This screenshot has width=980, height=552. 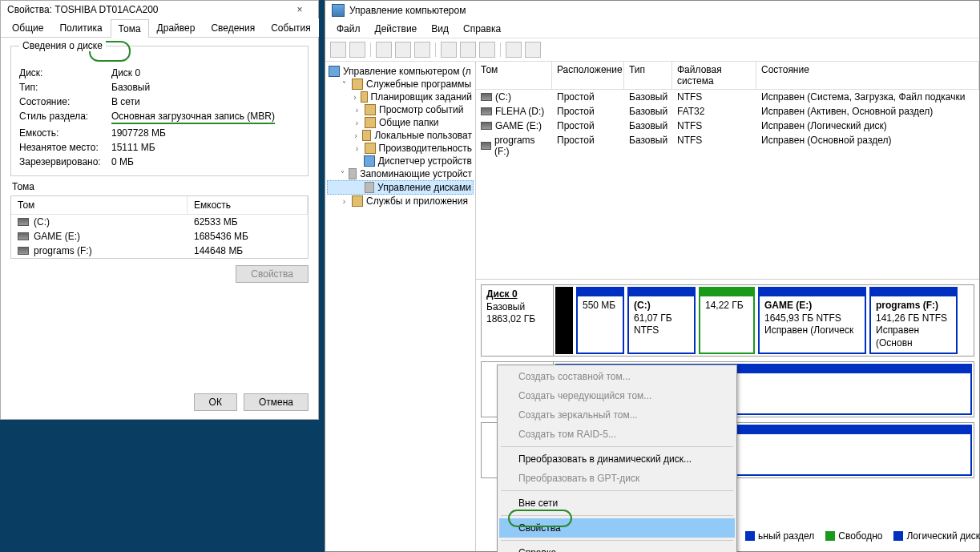 What do you see at coordinates (357, 50) in the screenshot?
I see `forward-button` at bounding box center [357, 50].